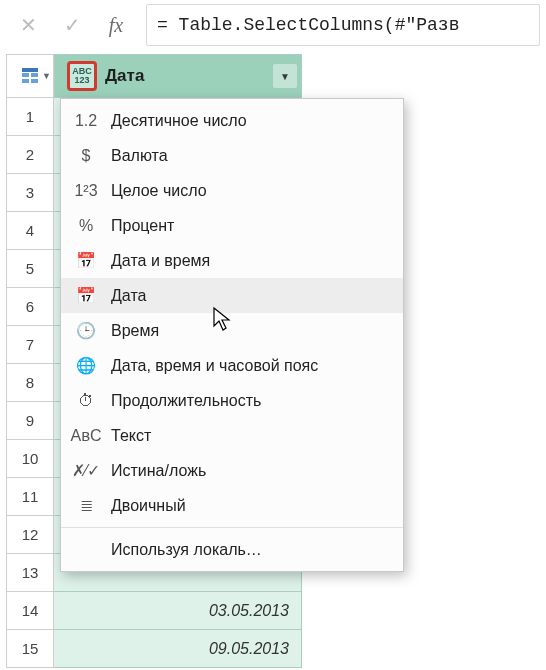 The width and height of the screenshot is (546, 670). What do you see at coordinates (86, 191) in the screenshot?
I see `integer-icon: 1²3` at bounding box center [86, 191].